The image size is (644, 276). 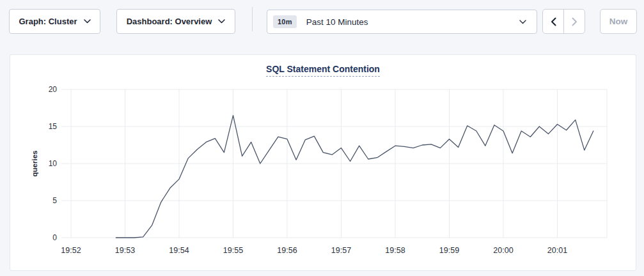 I want to click on chevron-left-icon, so click(x=554, y=22).